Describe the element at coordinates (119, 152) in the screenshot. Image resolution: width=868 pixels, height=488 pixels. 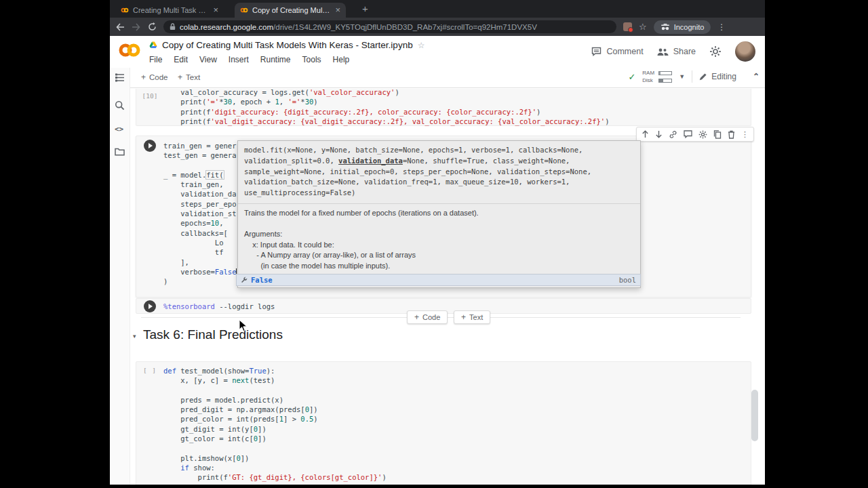
I see `files-folder-icon` at that location.